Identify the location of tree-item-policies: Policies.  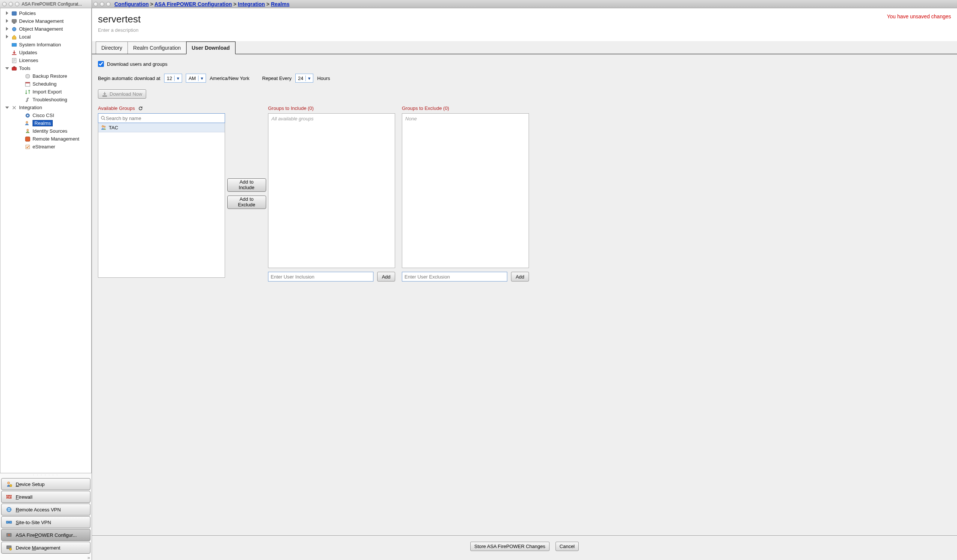
(46, 13).